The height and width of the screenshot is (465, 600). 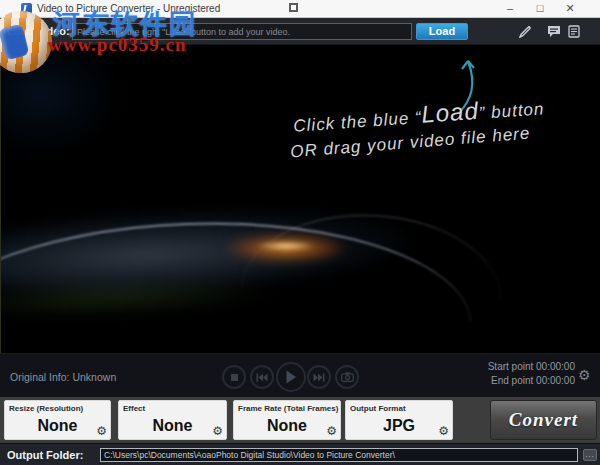 I want to click on pencil-icon, so click(x=525, y=31).